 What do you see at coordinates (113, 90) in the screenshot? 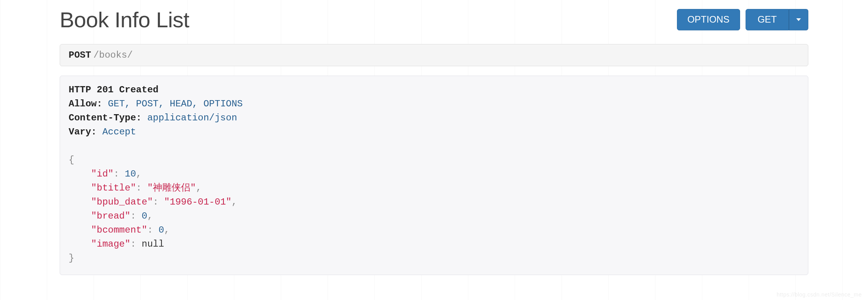
I see `status-line: HTTP 201 Created` at bounding box center [113, 90].